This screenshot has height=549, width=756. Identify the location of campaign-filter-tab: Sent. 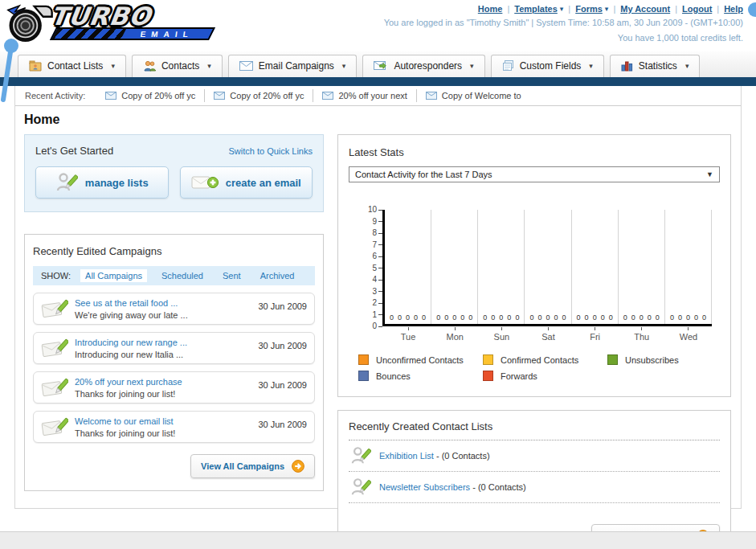
(231, 276).